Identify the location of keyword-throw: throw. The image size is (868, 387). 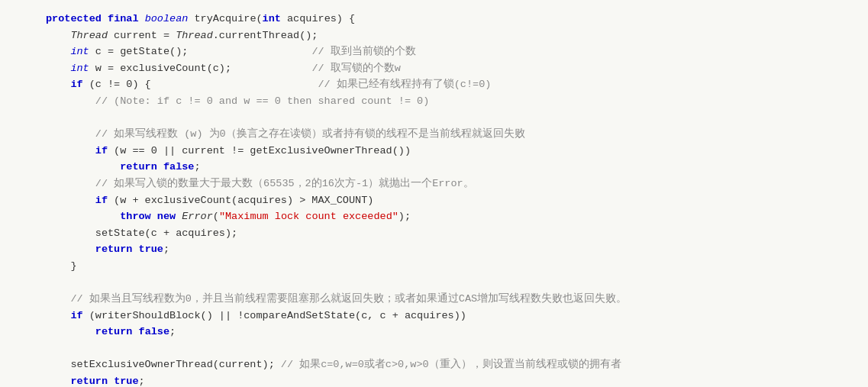
(136, 217).